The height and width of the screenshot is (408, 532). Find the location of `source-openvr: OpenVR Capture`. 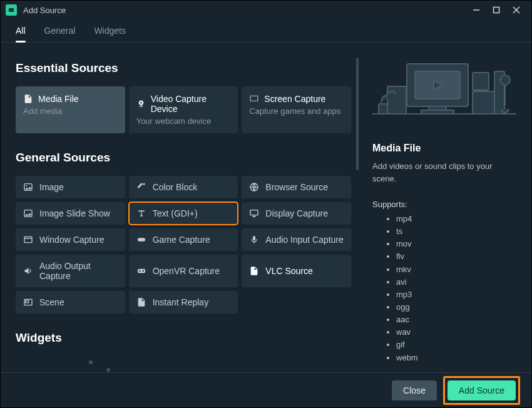

source-openvr: OpenVR Capture is located at coordinates (184, 271).